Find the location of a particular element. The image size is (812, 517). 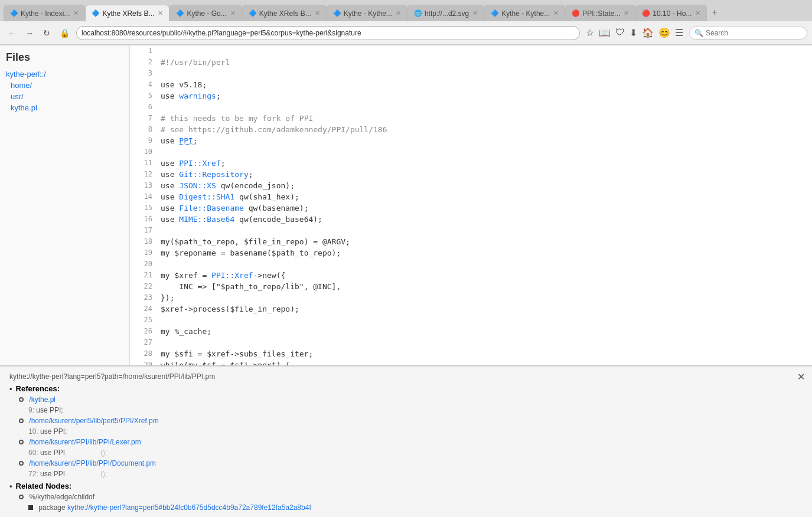

code-line-21: 21my $xref = PPI::Xref->new({ is located at coordinates (471, 275).